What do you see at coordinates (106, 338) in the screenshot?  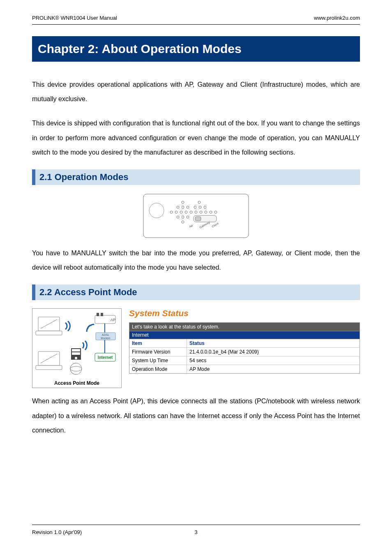 I see `modem-label-2: Modem` at bounding box center [106, 338].